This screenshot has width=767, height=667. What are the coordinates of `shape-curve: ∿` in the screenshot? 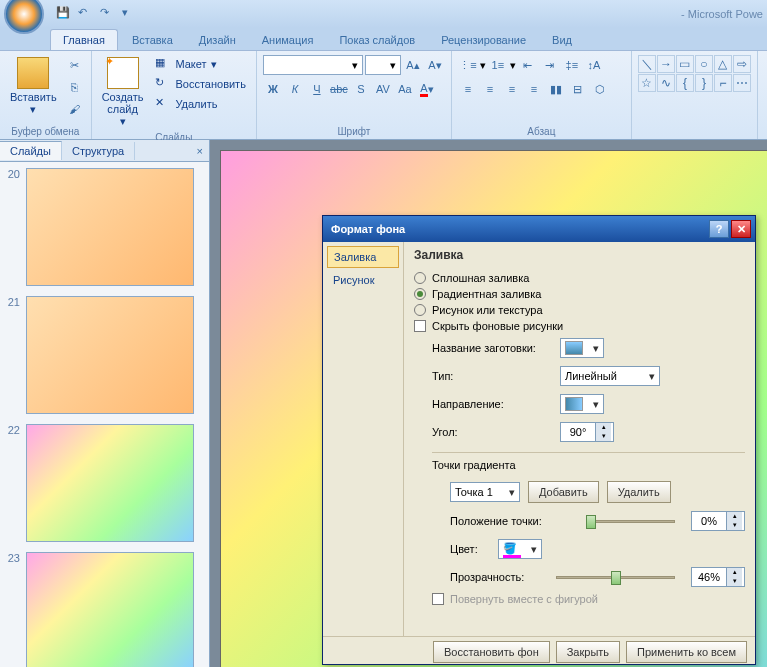 It's located at (666, 83).